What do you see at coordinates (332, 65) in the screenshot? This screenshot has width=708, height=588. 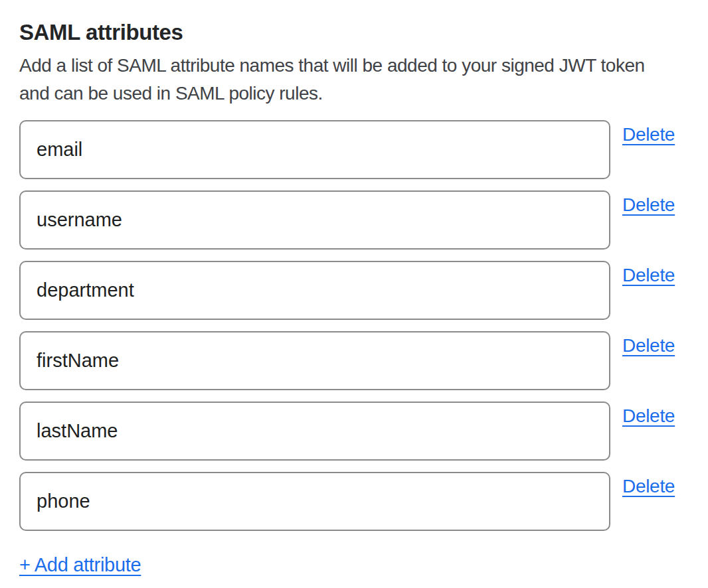 I see `section-description-line1: Add a list of SAML attribute names that …` at bounding box center [332, 65].